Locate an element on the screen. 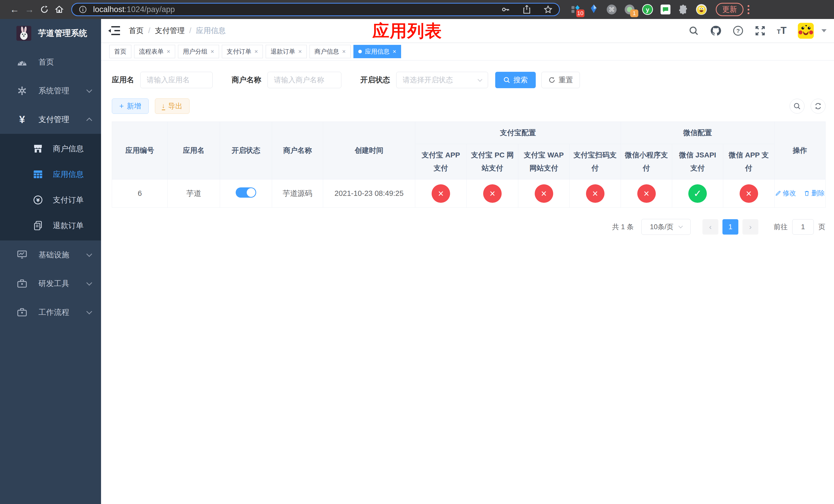 Image resolution: width=834 pixels, height=504 pixels. page-number-1: 1 is located at coordinates (730, 227).